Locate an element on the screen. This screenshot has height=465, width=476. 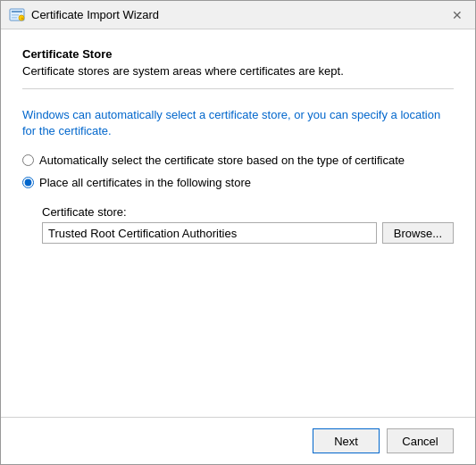
cert-store-row: Browse... is located at coordinates (248, 233).